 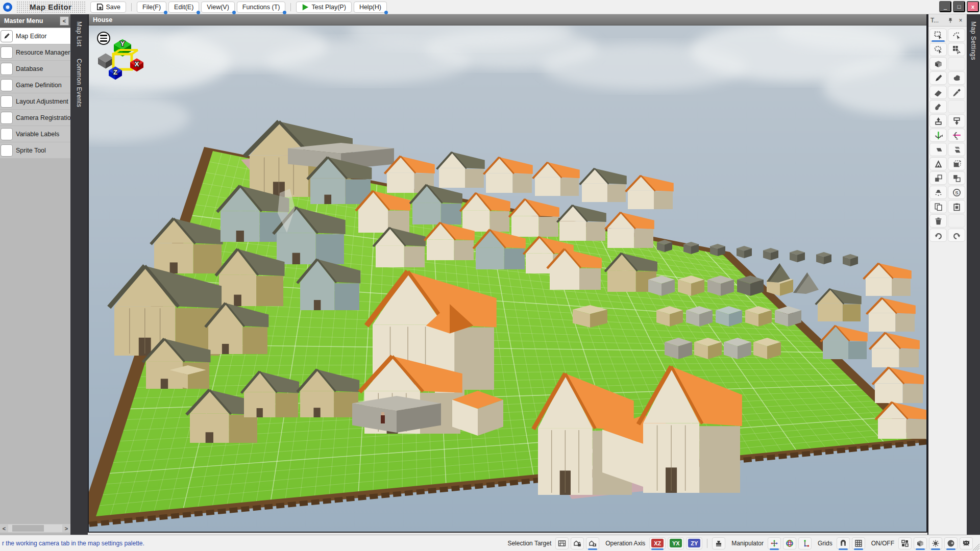 What do you see at coordinates (79, 83) in the screenshot?
I see `vertical-tab-common-events: Common Events` at bounding box center [79, 83].